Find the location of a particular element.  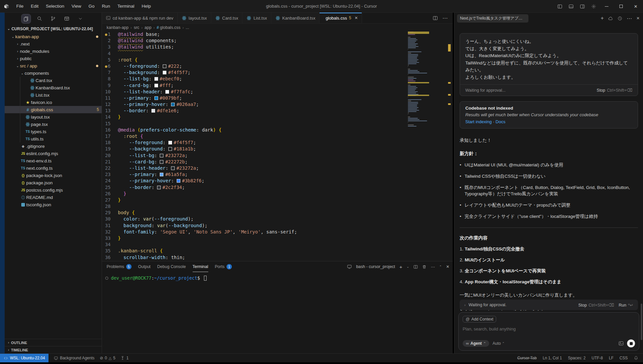

chat-more-icon: ⋯ is located at coordinates (629, 19).